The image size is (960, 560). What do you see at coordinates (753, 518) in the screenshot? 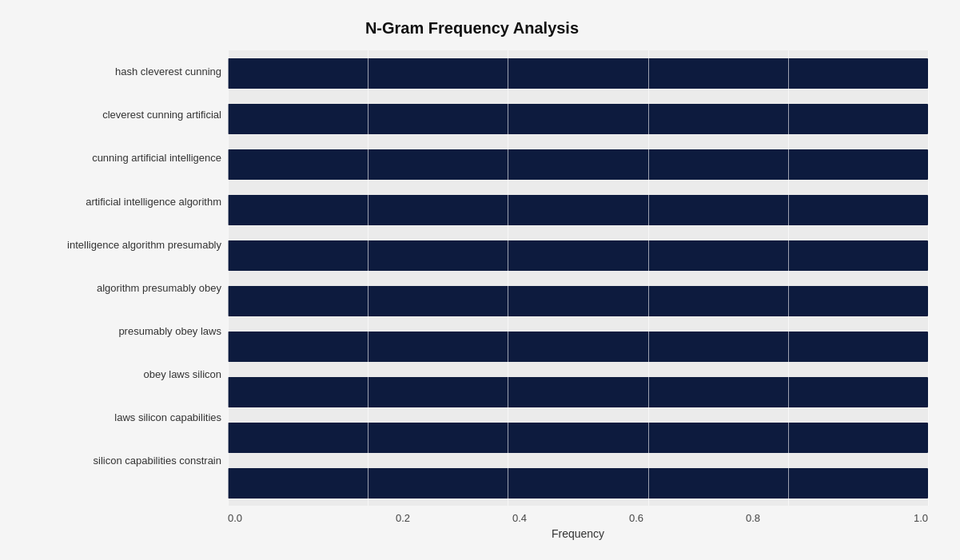
I see `x-tick-4: 0.8` at bounding box center [753, 518].